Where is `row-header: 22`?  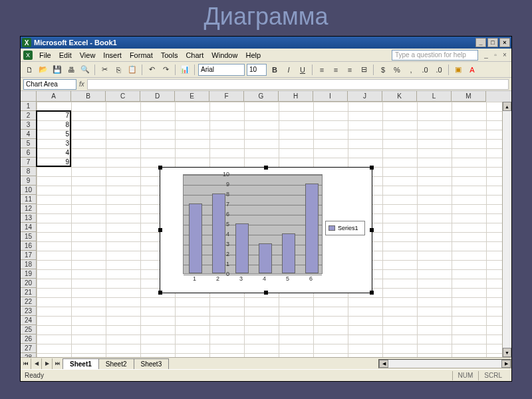 row-header: 22 is located at coordinates (29, 302).